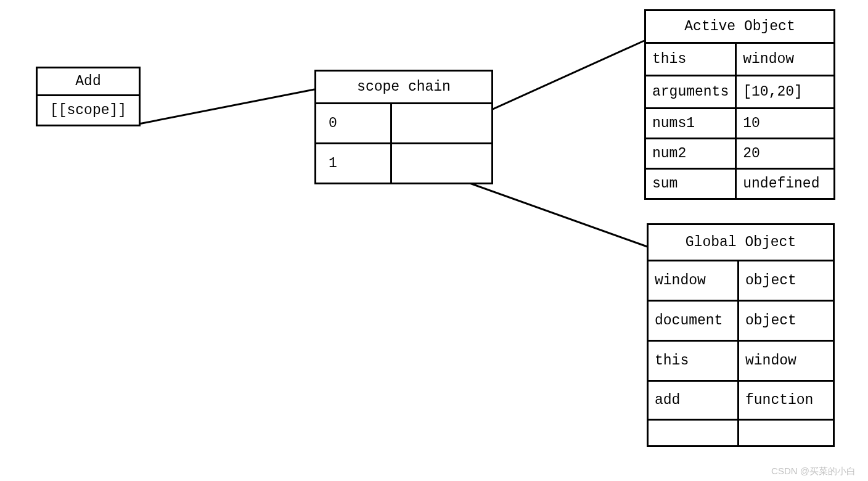  What do you see at coordinates (88, 81) in the screenshot?
I see `add-title: Add` at bounding box center [88, 81].